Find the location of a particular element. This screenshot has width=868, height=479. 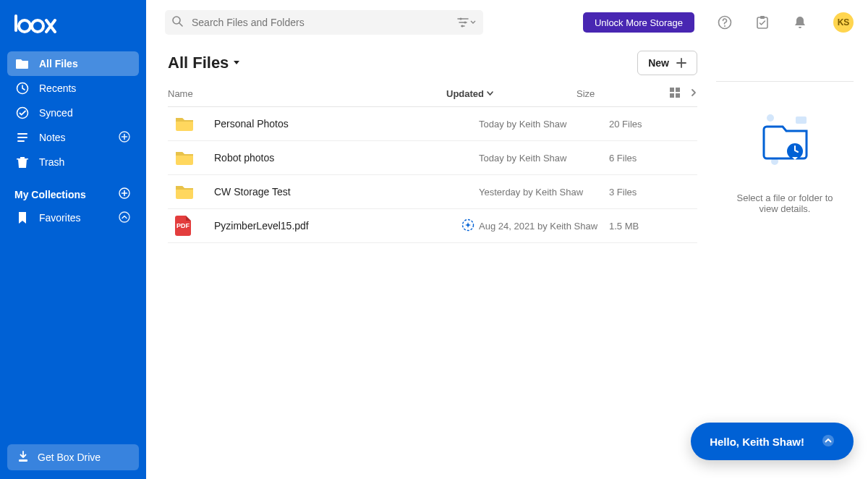

section-header-label: My Collections is located at coordinates (51, 195).